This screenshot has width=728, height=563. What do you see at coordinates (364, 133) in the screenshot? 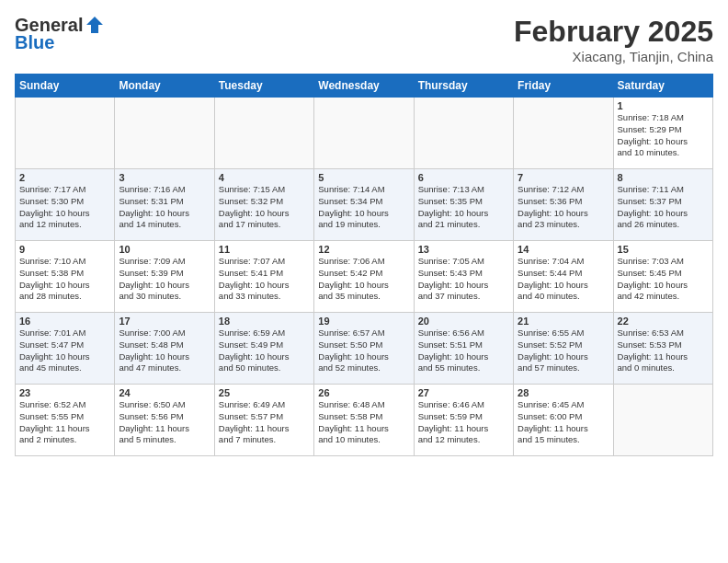
I see `calendar-week-row: 1Sunrise: 7:18 AMSunset: 5:29 PMDaylight…` at bounding box center [364, 133].